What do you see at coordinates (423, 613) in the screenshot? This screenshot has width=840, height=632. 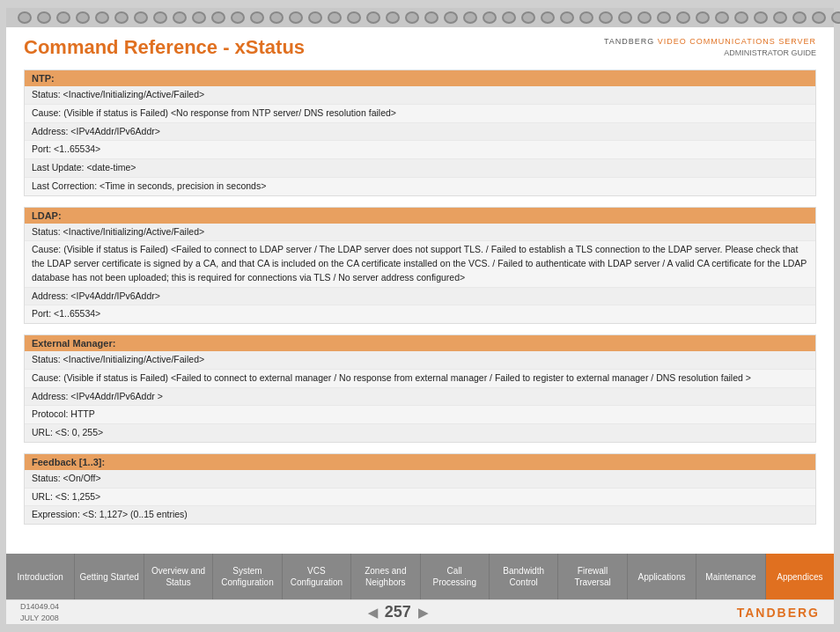 I see `next-page-arrow: ▶` at bounding box center [423, 613].